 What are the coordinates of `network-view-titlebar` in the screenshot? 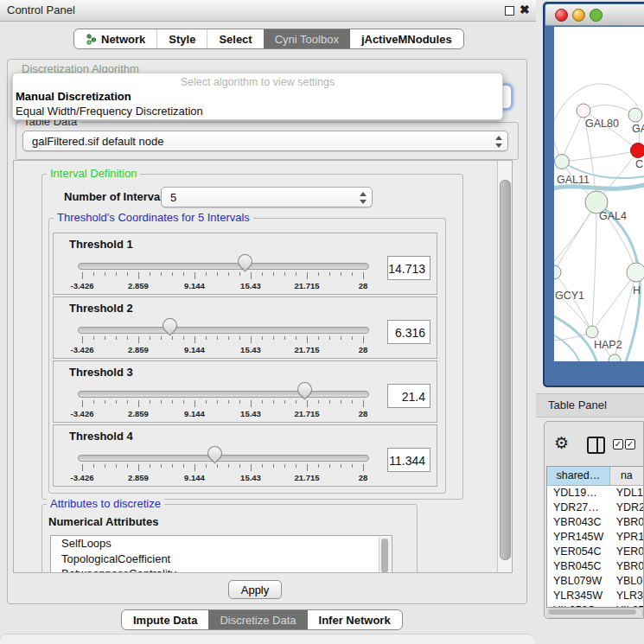 It's located at (595, 16).